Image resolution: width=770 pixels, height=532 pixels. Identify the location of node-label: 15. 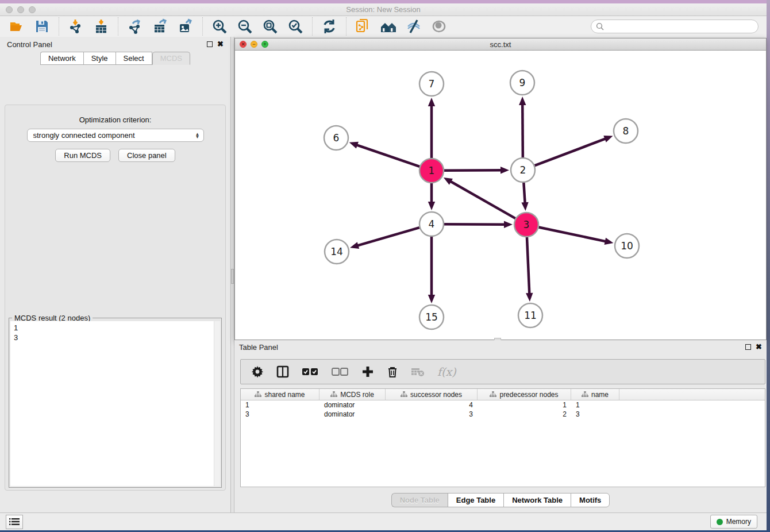
(432, 317).